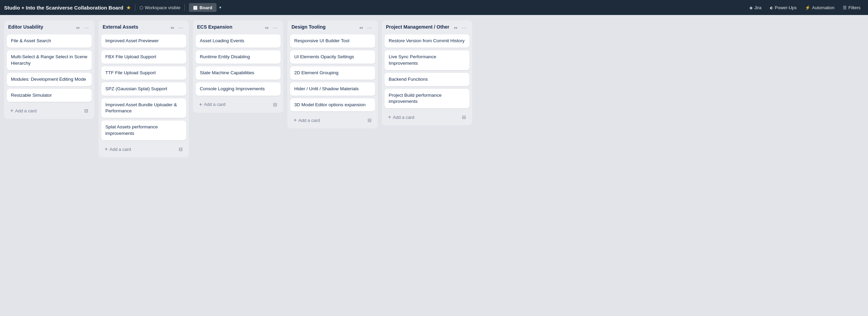 This screenshot has height=316, width=868. I want to click on card-c12: Runtime Entity Disabling, so click(238, 57).